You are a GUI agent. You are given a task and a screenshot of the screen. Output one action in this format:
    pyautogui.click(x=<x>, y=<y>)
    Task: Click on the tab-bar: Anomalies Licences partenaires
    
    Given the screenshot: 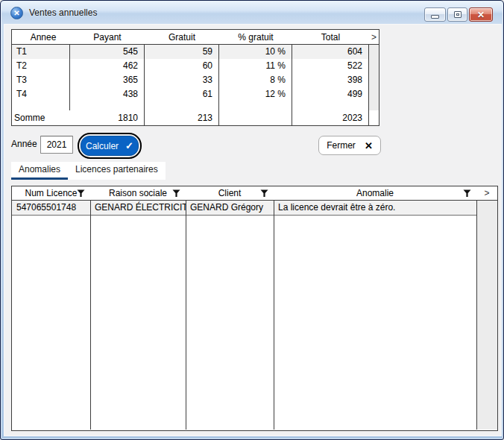 What is the action you would take?
    pyautogui.click(x=88, y=171)
    